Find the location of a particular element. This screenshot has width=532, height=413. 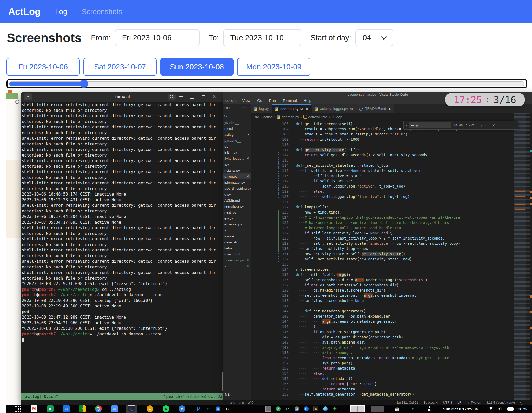

background-window-strip: C is located at coordinates (14, 247).